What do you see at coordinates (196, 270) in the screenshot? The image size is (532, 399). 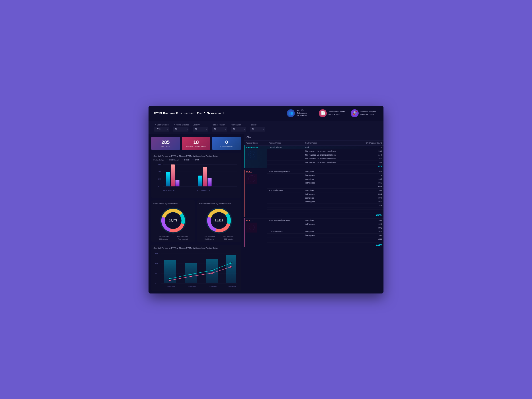 I see `line-chart-svg: 150 100 50 0` at bounding box center [196, 270].